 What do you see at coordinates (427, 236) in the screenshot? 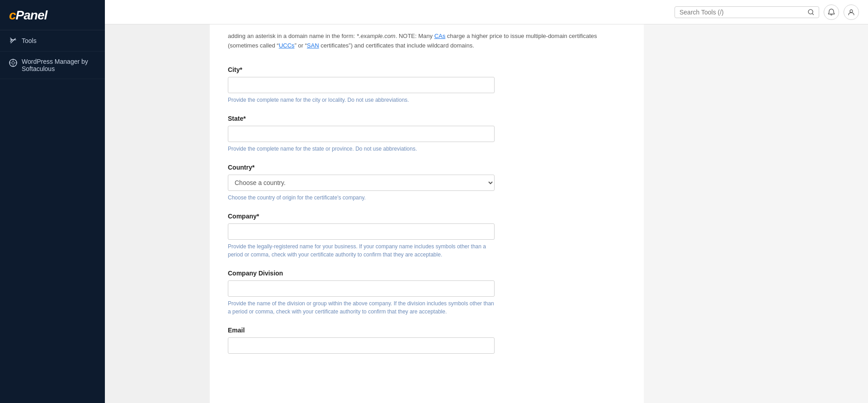
I see `field-company: Company* Provide the legally-registered …` at bounding box center [427, 236].